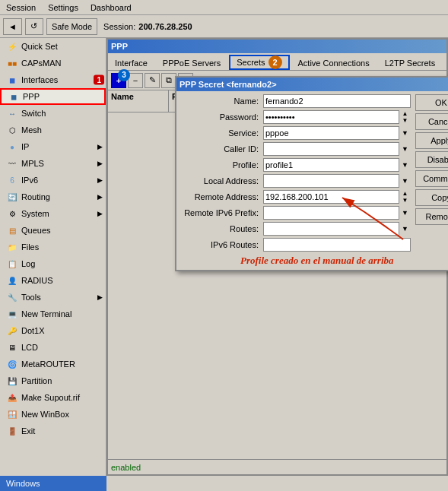 The width and height of the screenshot is (448, 491). I want to click on profile-select-value: profile1, so click(337, 165).